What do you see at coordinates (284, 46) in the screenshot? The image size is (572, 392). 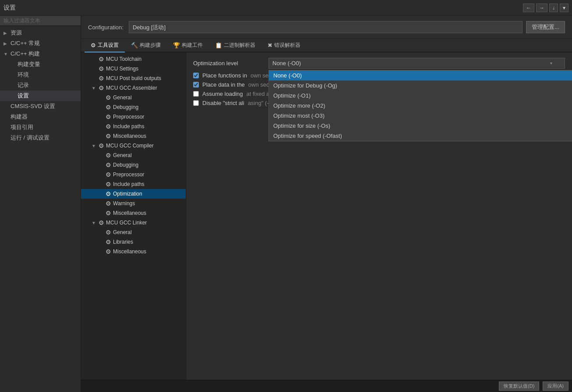 I see `tab-error-parser: ✖ 错误解析器` at bounding box center [284, 46].